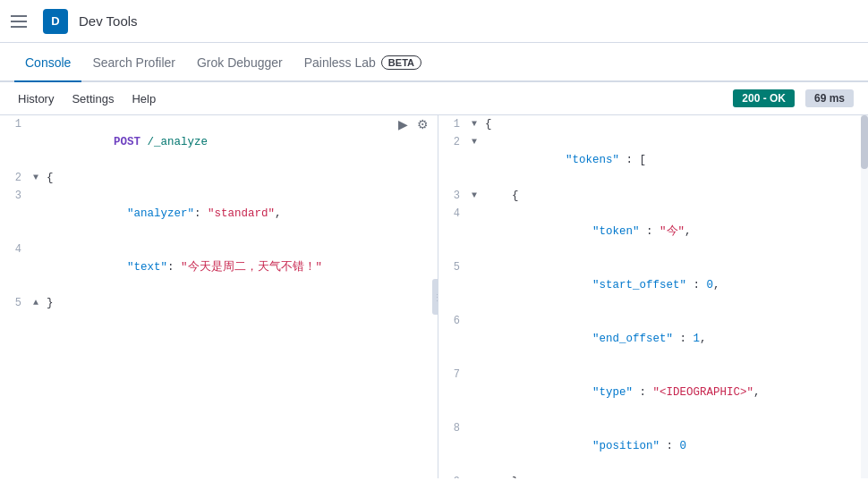 This screenshot has height=481, width=868. What do you see at coordinates (240, 63) in the screenshot?
I see `tab-grok-debugger: Grok Debugger` at bounding box center [240, 63].